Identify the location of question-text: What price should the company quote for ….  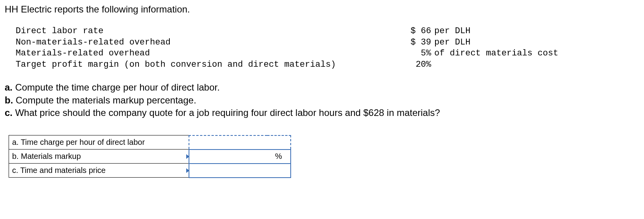
(226, 112).